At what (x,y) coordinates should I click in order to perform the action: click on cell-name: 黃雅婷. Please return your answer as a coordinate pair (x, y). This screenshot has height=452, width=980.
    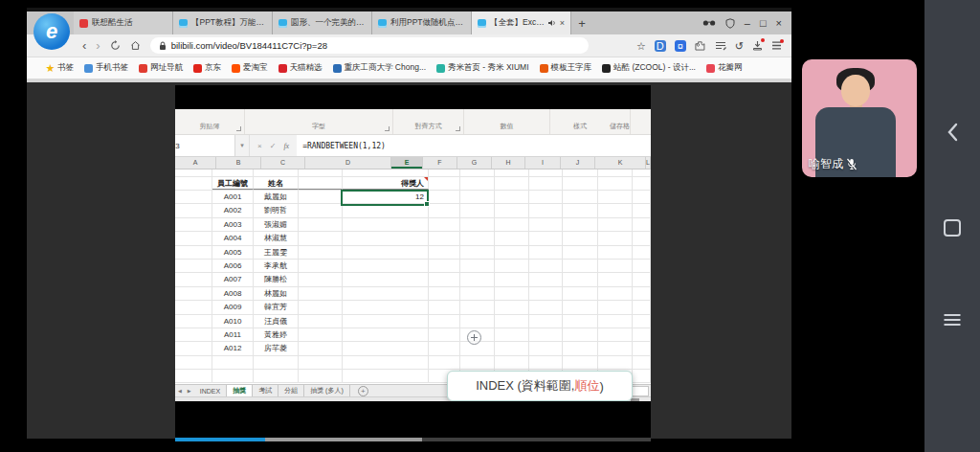
    Looking at the image, I should click on (276, 335).